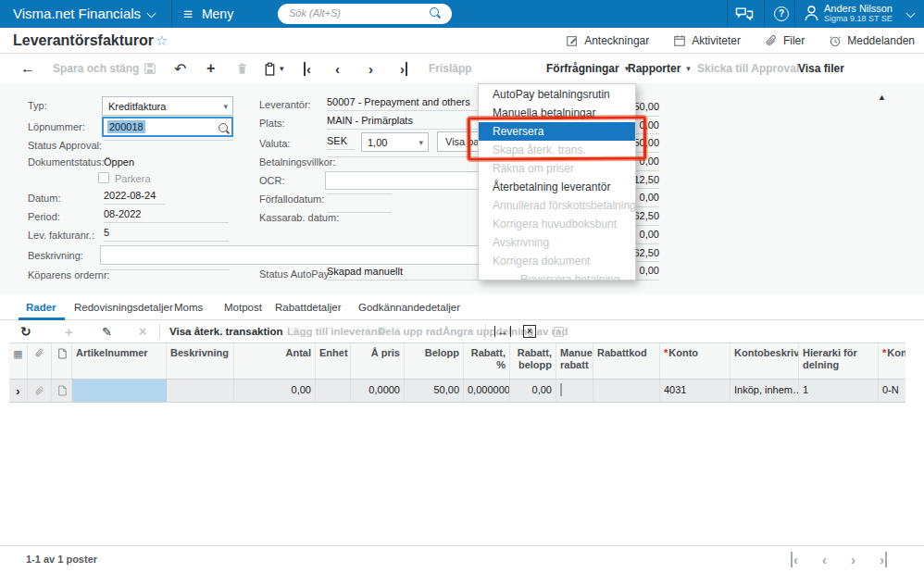 This screenshot has width=924, height=573. What do you see at coordinates (839, 391) in the screenshot?
I see `cell-hierarki: 1` at bounding box center [839, 391].